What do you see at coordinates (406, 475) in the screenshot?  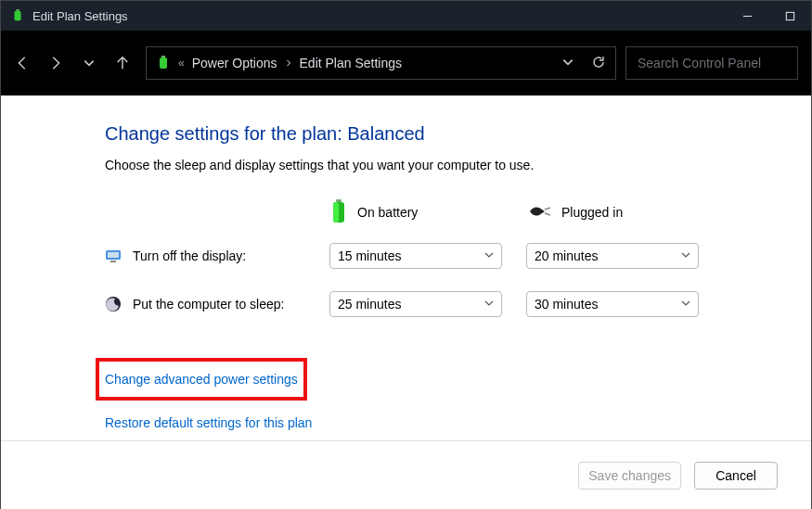 I see `footer: Save changes Cancel` at bounding box center [406, 475].